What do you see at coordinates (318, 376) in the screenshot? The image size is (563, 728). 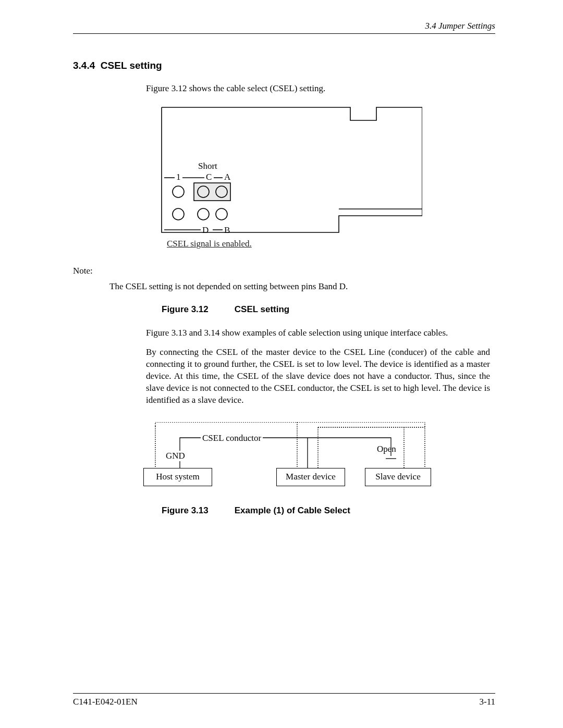 I see `paragraph-3: By connecting the CSEL of the master dev…` at bounding box center [318, 376].